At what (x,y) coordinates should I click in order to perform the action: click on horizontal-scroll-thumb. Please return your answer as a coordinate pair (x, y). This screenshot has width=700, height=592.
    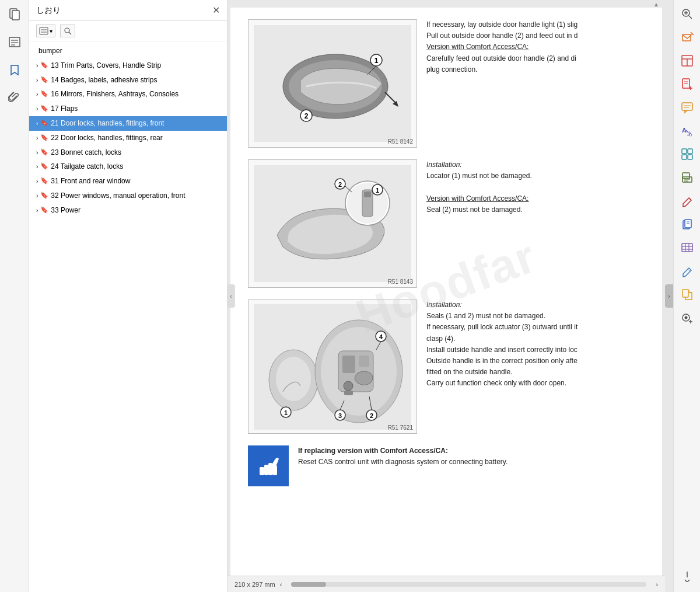
    Looking at the image, I should click on (309, 584).